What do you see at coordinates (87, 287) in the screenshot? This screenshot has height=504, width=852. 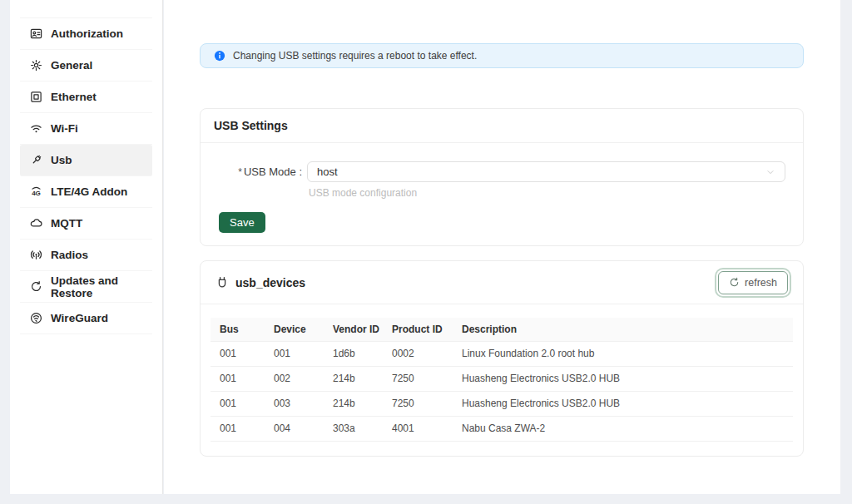 I see `sidebar-item-updates-and-restore: Updates and Restore` at bounding box center [87, 287].